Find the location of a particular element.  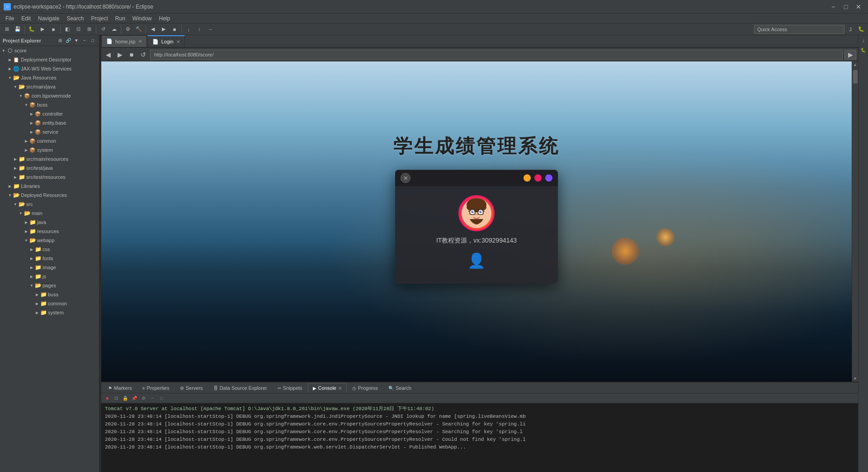

toolbar-btn-5: ☁ is located at coordinates (114, 29).